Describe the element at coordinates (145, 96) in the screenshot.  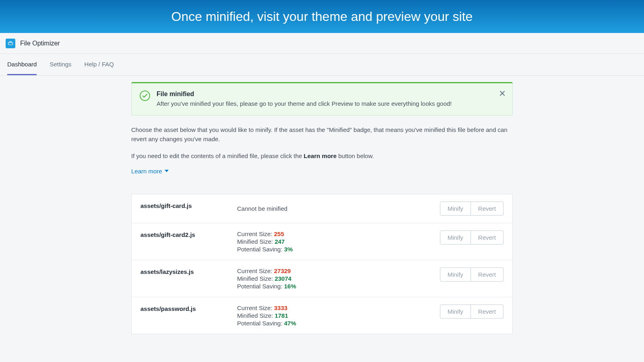
I see `check-circle-icon` at that location.